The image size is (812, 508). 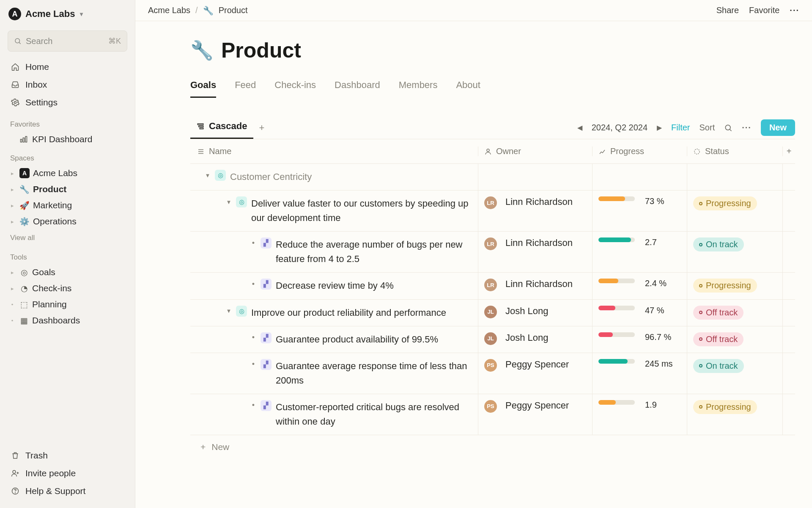 What do you see at coordinates (659, 128) in the screenshot?
I see `period-next-button: ▶` at bounding box center [659, 128].